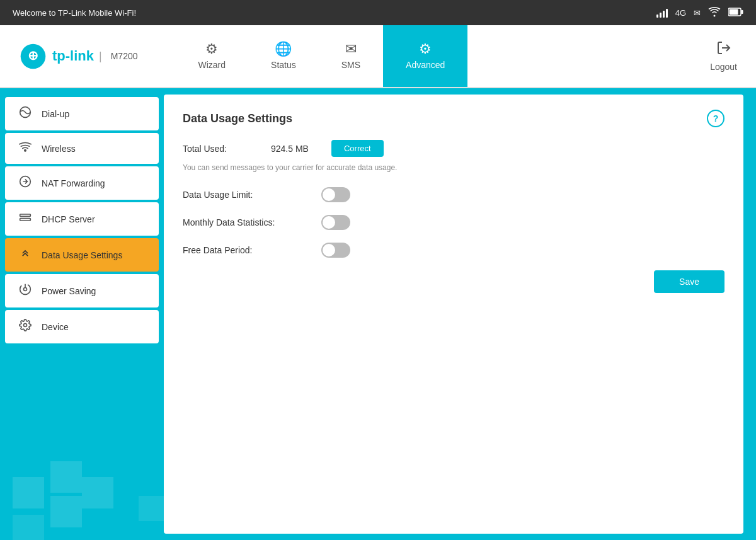  What do you see at coordinates (212, 49) in the screenshot?
I see `wizard-icon: ⚙` at bounding box center [212, 49].